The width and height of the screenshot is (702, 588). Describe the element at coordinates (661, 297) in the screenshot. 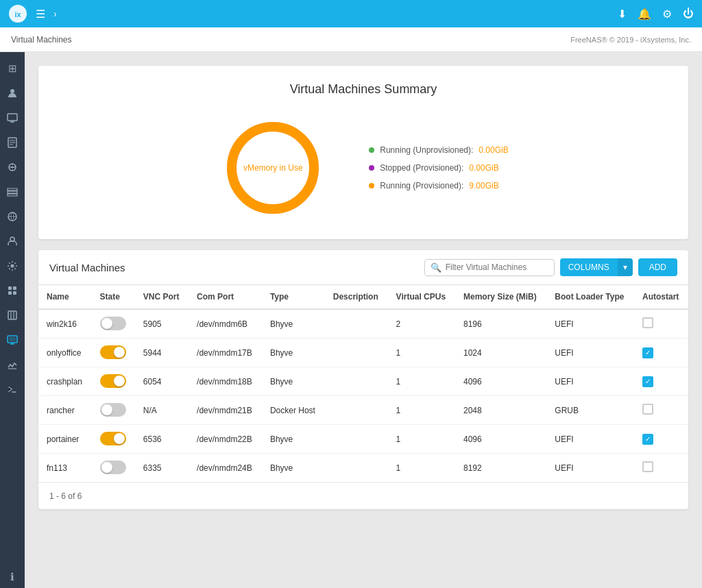

I see `col-autostart: Autostart` at that location.